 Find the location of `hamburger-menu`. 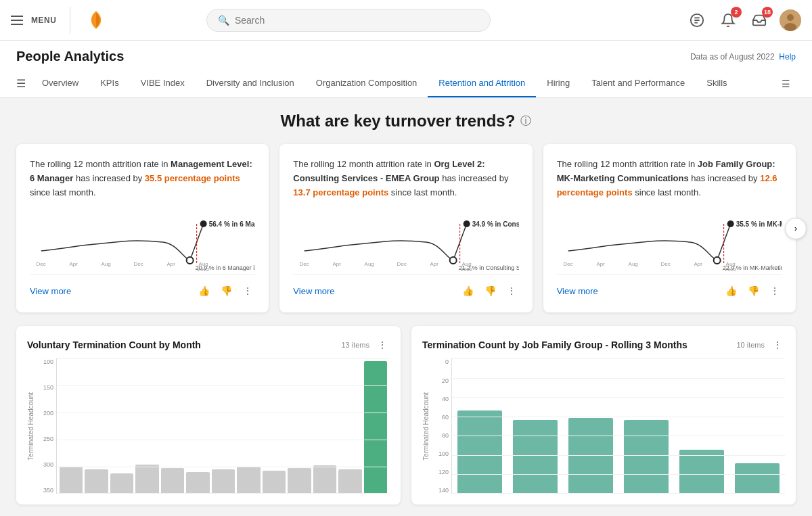

hamburger-menu is located at coordinates (17, 20).